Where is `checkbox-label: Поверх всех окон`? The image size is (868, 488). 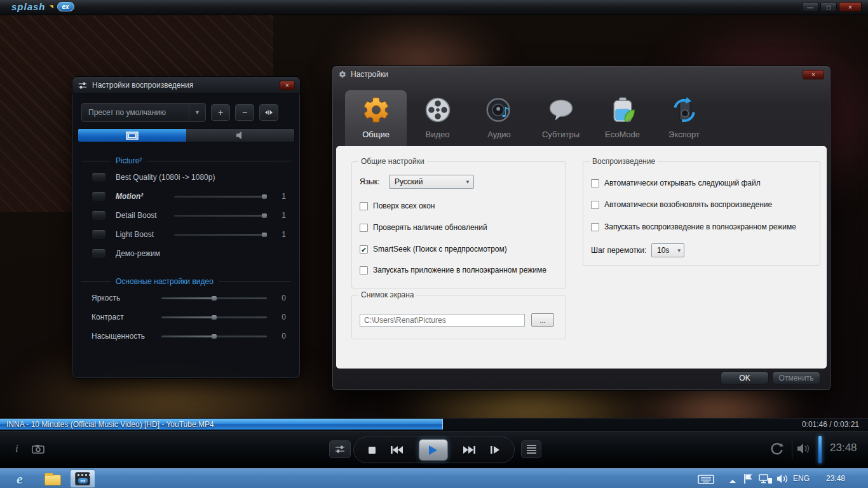 checkbox-label: Поверх всех окон is located at coordinates (404, 206).